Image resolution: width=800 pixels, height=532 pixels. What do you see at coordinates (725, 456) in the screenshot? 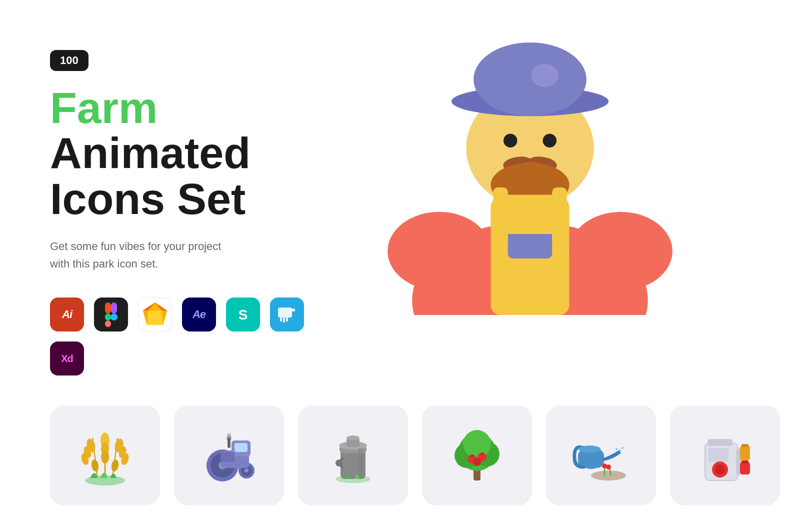
I see `fuel-pump-icon` at bounding box center [725, 456].